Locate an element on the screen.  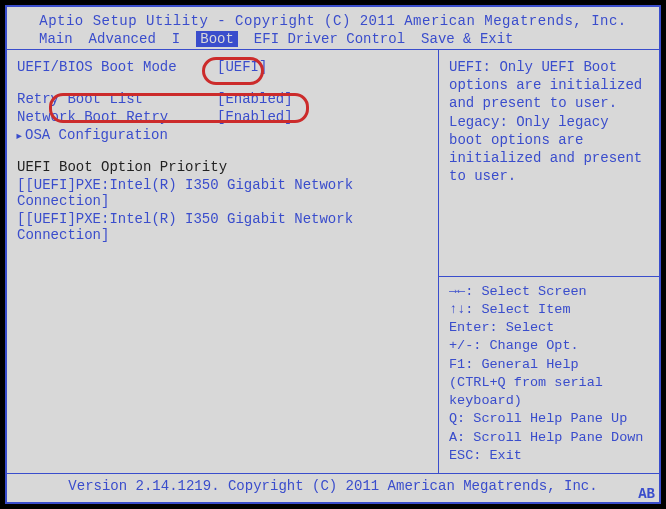
row-network-retry: Network Boot Retry [Enabled] is located at coordinates (222, 117).